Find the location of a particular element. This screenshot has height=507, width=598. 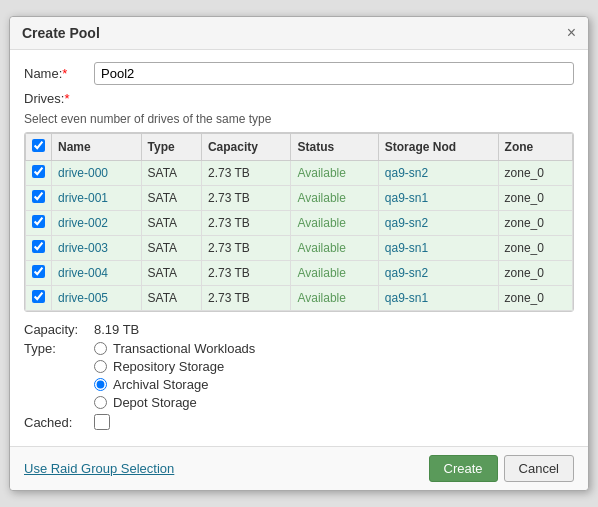

type-row: Type: Transactional Workloads Repository… is located at coordinates (299, 376).